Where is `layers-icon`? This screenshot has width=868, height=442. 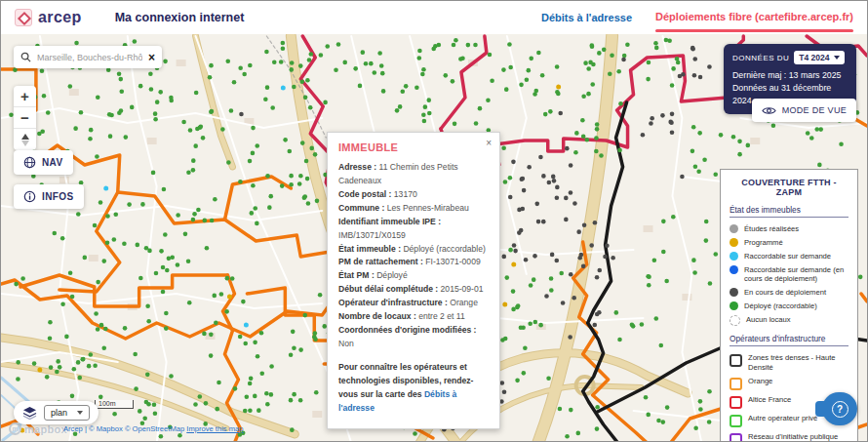 layers-icon is located at coordinates (29, 413).